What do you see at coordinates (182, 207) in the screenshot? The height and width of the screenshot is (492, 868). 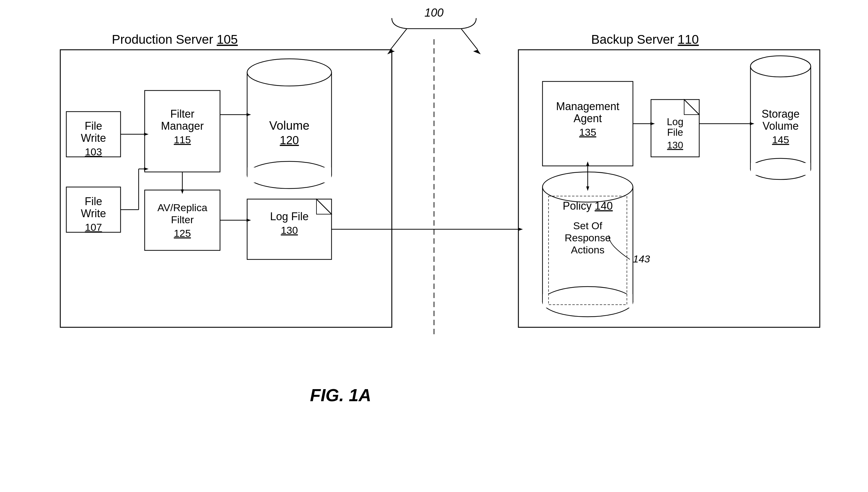 I see `av-replica-label: AV/Replica` at bounding box center [182, 207].